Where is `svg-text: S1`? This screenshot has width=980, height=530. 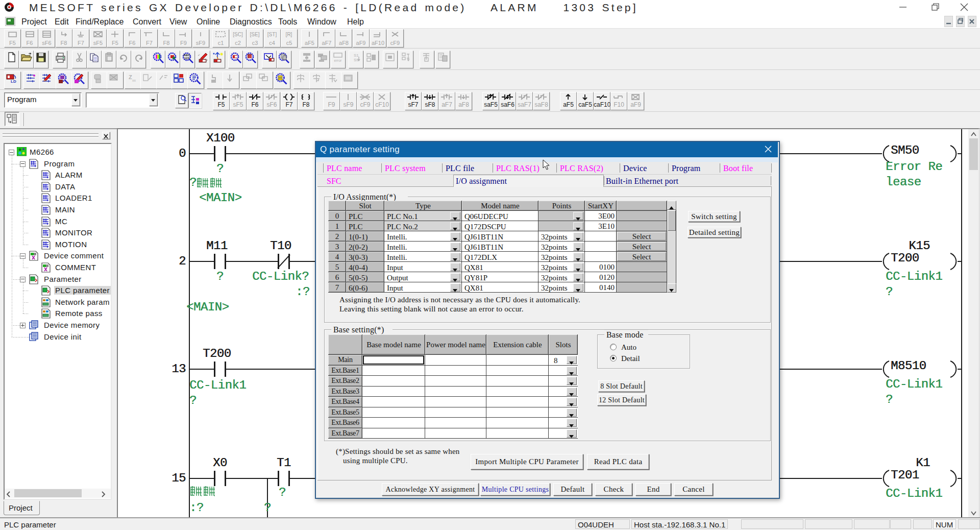
svg-text: S1 is located at coordinates (356, 55).